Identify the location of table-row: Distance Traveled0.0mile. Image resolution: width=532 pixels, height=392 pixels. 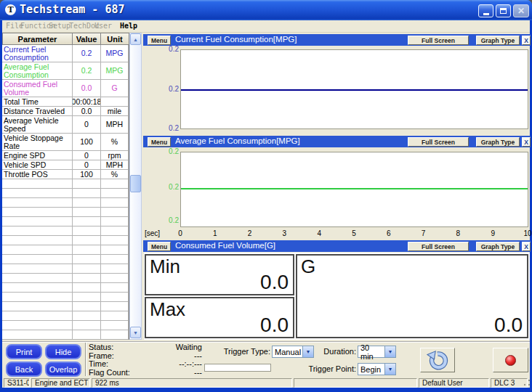
(65, 112).